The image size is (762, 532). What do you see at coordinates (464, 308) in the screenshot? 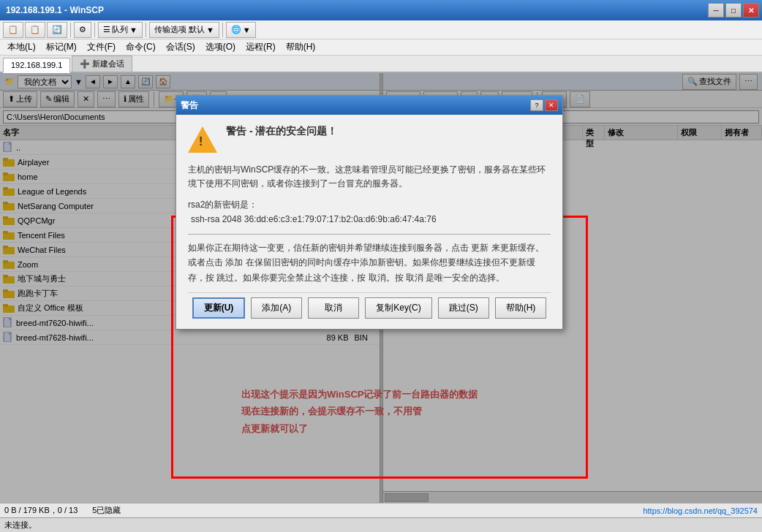
I see `dialog-skip-btn: 跳过(S)` at bounding box center [464, 308].